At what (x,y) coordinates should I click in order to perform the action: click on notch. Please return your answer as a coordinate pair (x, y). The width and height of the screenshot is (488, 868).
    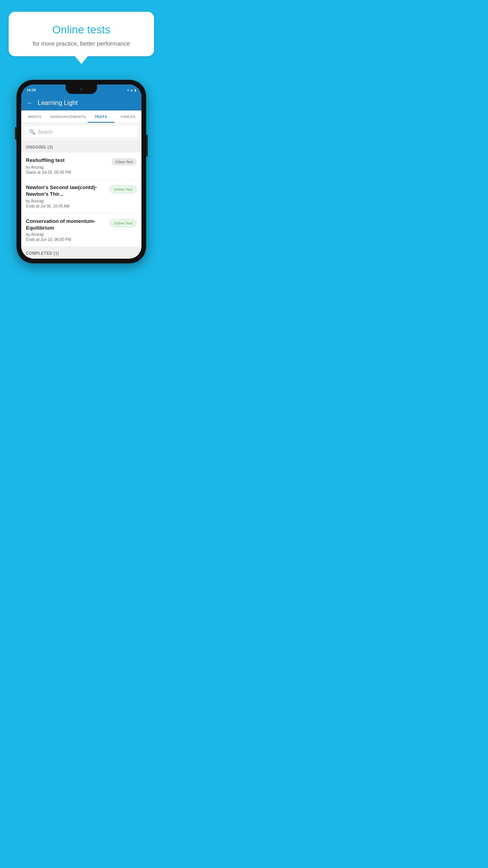
    Looking at the image, I should click on (81, 89).